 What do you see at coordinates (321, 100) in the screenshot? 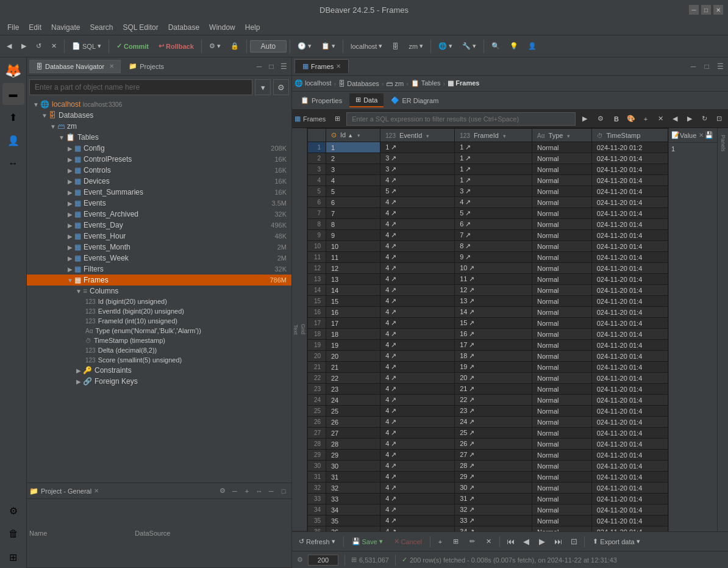
I see `sub-tab-properties: 📋 Properties` at bounding box center [321, 100].